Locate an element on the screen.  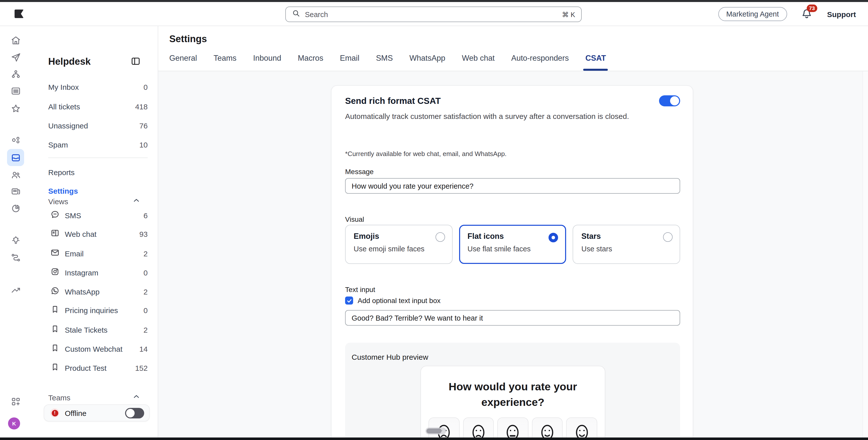
app-logo-icon is located at coordinates (19, 14).